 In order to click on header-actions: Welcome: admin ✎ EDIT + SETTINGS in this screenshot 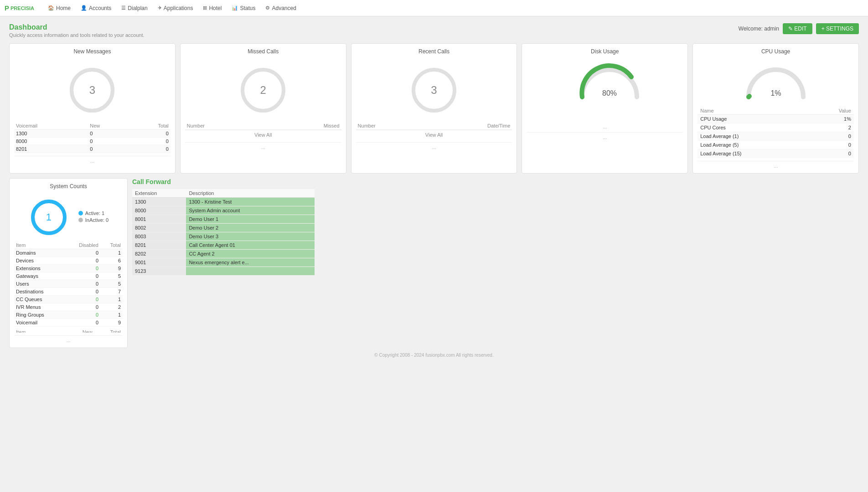, I will do `click(799, 29)`.